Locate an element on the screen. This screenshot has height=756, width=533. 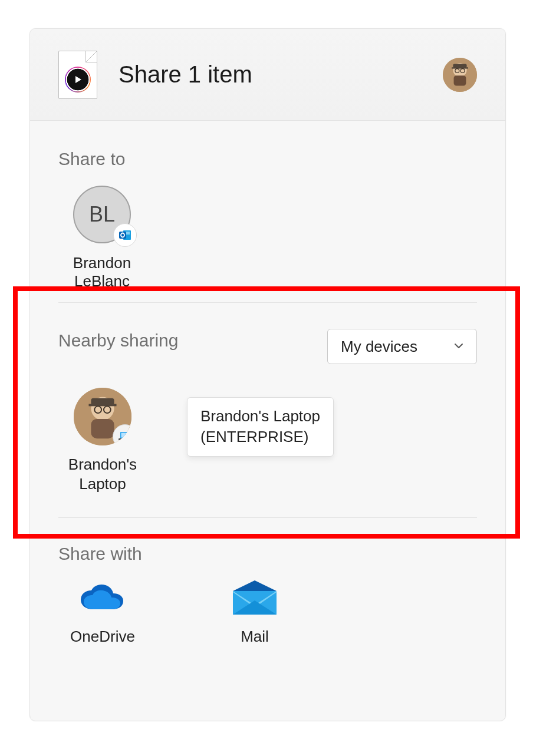
app-name: OneDrive is located at coordinates (103, 636).